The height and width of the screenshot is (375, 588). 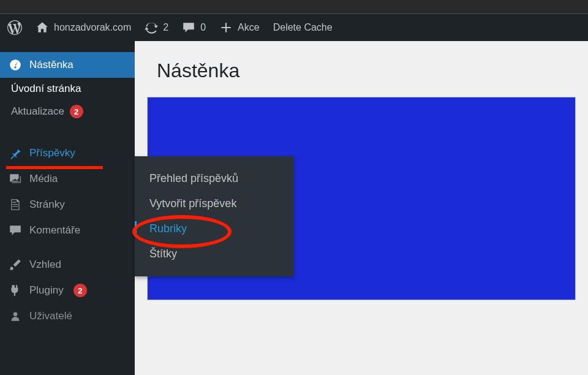 I want to click on menu-plugins-label: Pluginy, so click(x=47, y=290).